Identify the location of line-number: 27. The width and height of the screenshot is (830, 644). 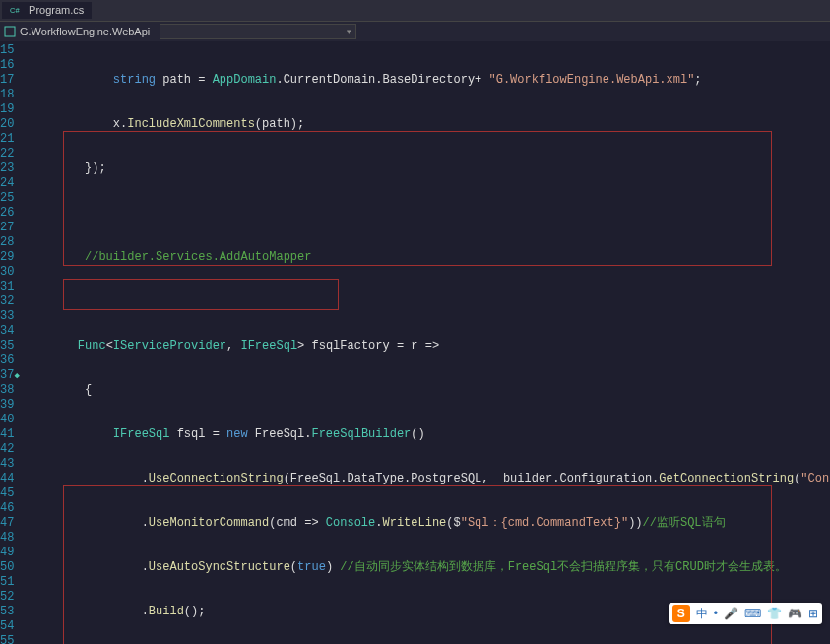
(7, 228).